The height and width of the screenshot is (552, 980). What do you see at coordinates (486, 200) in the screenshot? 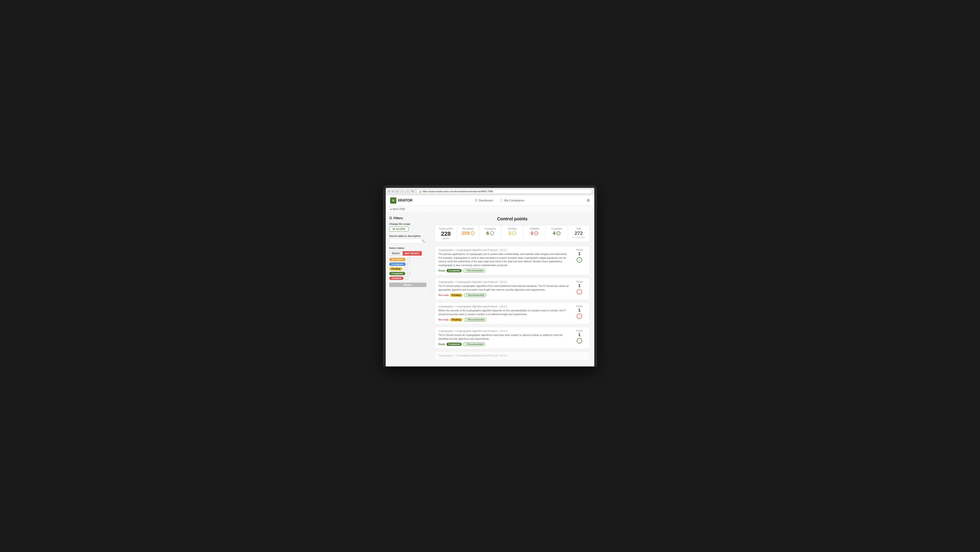
I see `nav-dashboard-label: Dashboard` at bounding box center [486, 200].